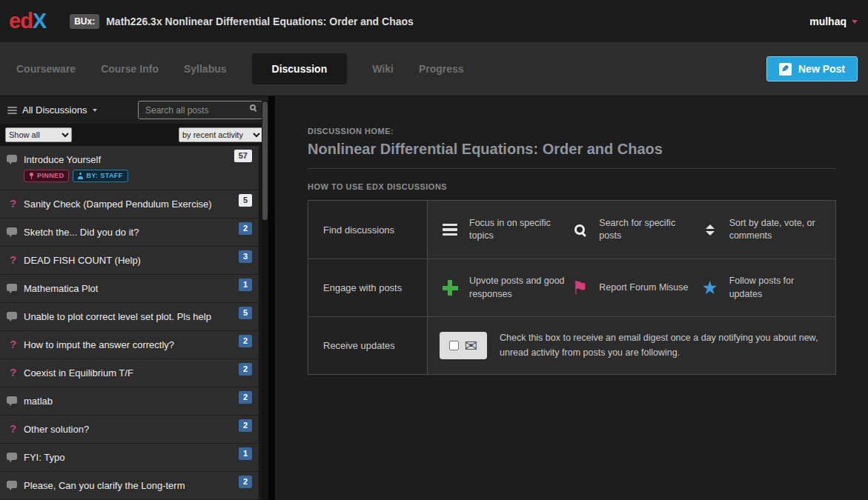 This screenshot has width=868, height=500. What do you see at coordinates (123, 289) in the screenshot?
I see `thread-title: Mathematica Plot` at bounding box center [123, 289].